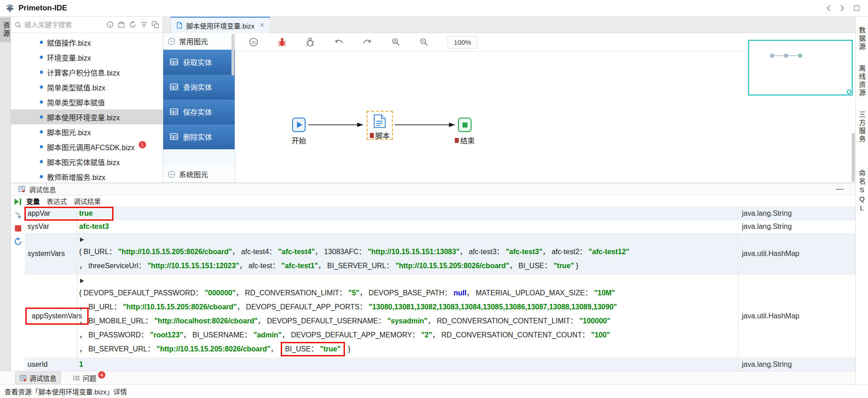 This screenshot has width=868, height=398. I want to click on bottom-tab-debug-info: 调试信息, so click(38, 378).